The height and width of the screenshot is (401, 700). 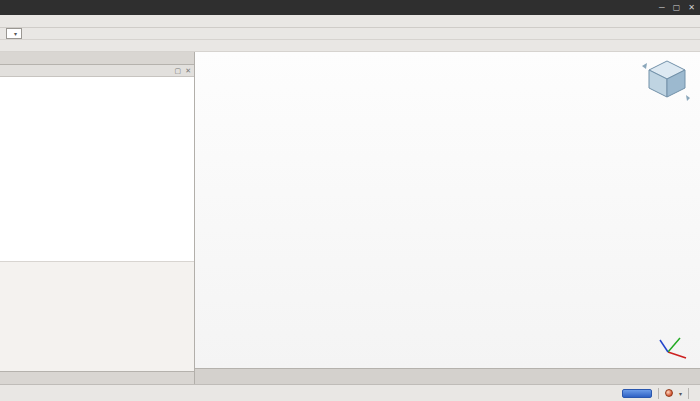 I want to click on property-tabs, so click(x=97, y=378).